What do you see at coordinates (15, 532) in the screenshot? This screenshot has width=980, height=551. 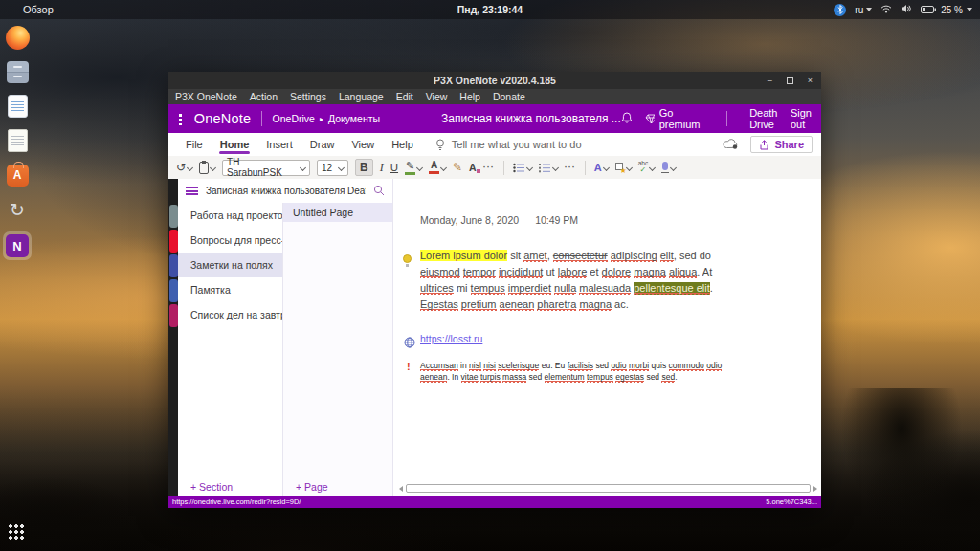 I see `show-applications-icon` at bounding box center [15, 532].